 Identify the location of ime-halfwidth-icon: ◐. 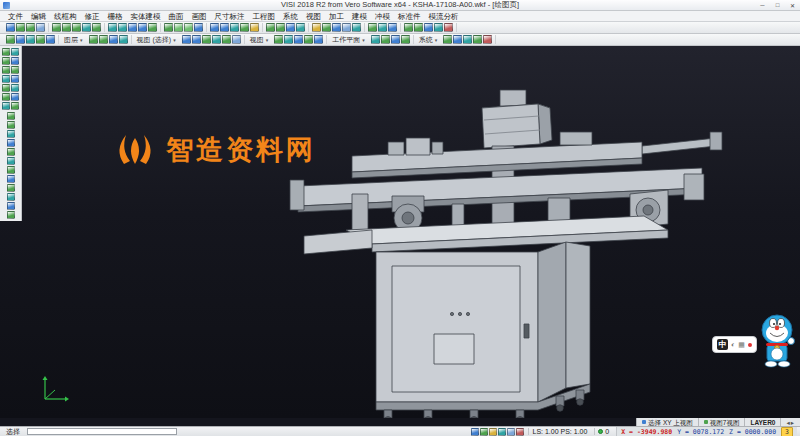
(733, 344).